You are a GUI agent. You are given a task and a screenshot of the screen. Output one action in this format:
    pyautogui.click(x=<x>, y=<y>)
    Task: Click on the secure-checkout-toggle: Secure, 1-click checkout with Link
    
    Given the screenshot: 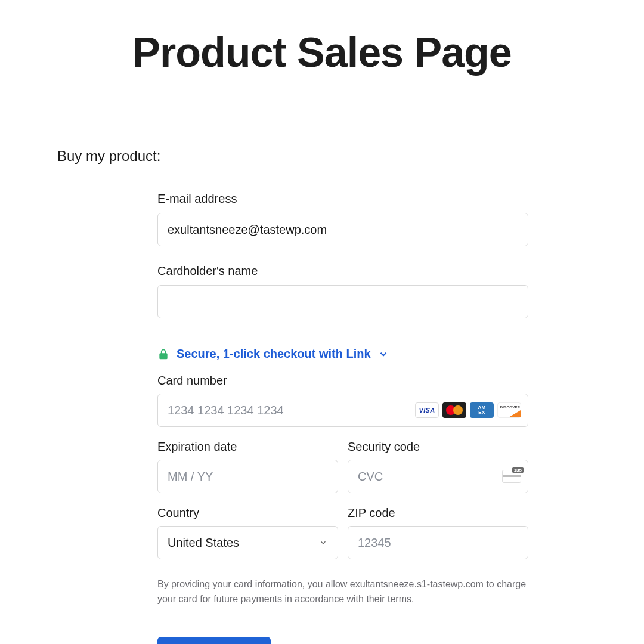 What is the action you would take?
    pyautogui.click(x=343, y=354)
    